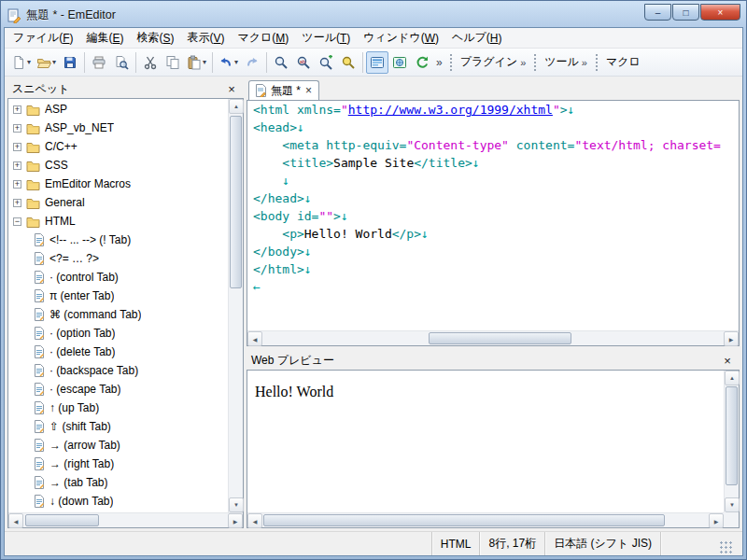 The width and height of the screenshot is (747, 560). Describe the element at coordinates (118, 203) in the screenshot. I see `tree-folder-general: +General` at that location.